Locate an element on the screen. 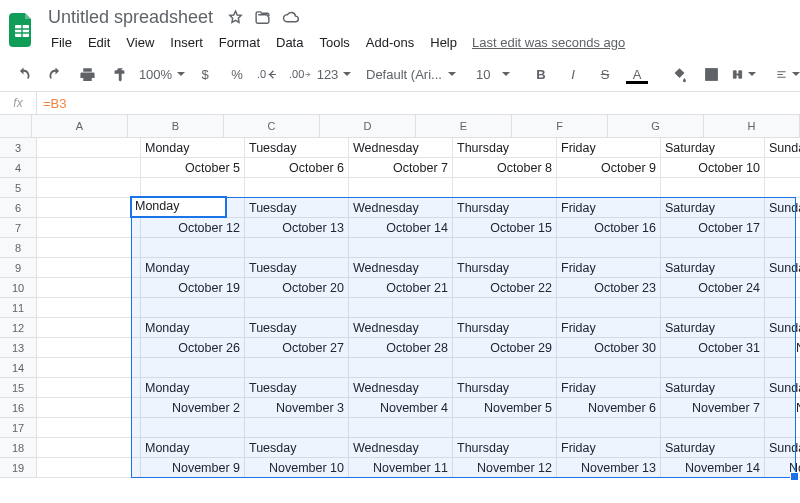 This screenshot has width=800, height=503. row-header: 10 is located at coordinates (18, 288).